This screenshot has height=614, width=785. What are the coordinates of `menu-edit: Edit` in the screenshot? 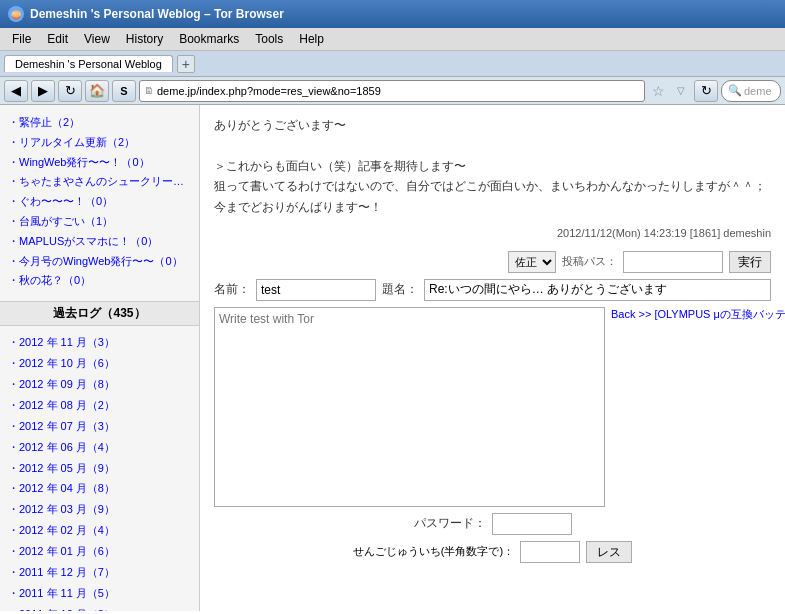 It's located at (58, 39).